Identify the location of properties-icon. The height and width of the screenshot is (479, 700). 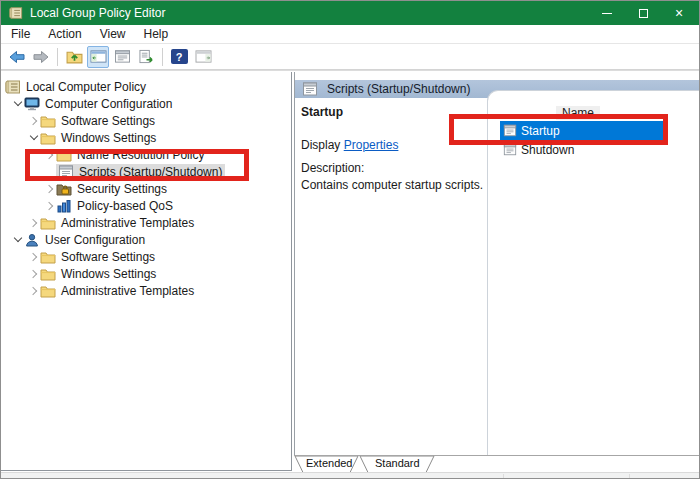
(122, 56).